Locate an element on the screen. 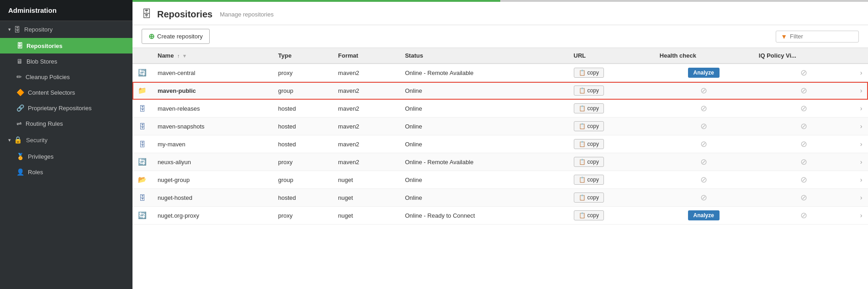  row-name-cell: maven-releases is located at coordinates (212, 109).